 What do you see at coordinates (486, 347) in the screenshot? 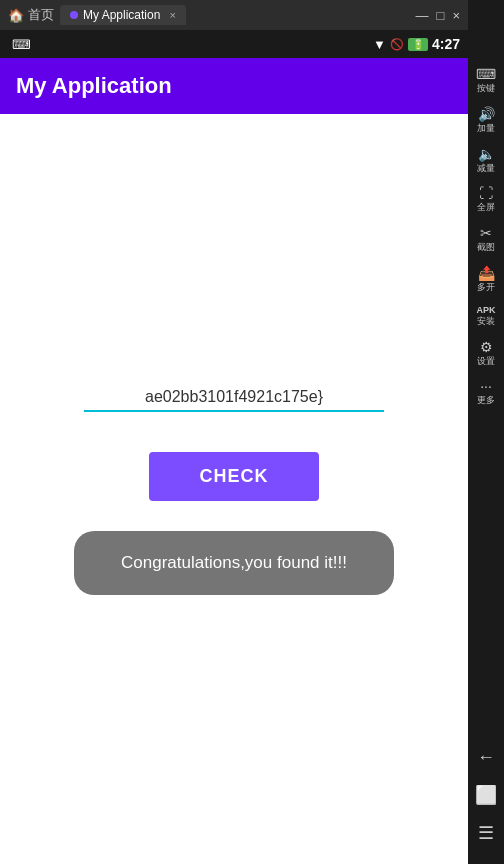
I see `toolbar-settings-icon: ⚙` at bounding box center [486, 347].